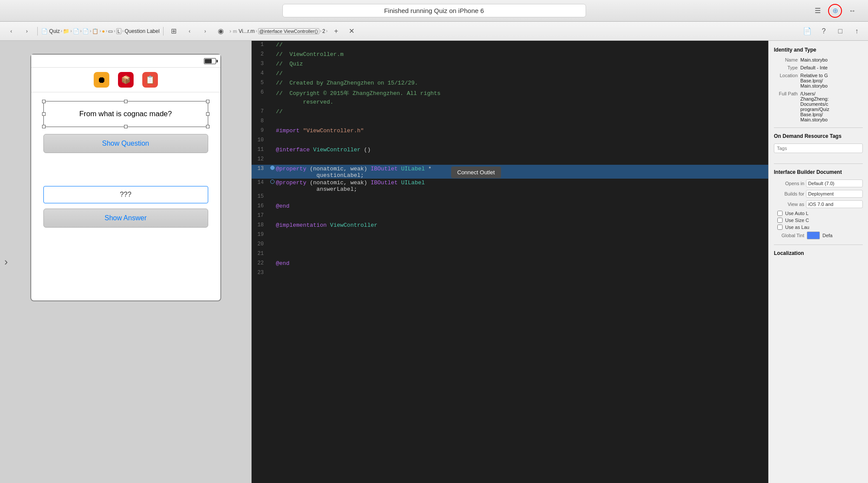 The height and width of the screenshot is (483, 868). Describe the element at coordinates (102, 80) in the screenshot. I see `app-icon-yellow: ⏺` at that location.